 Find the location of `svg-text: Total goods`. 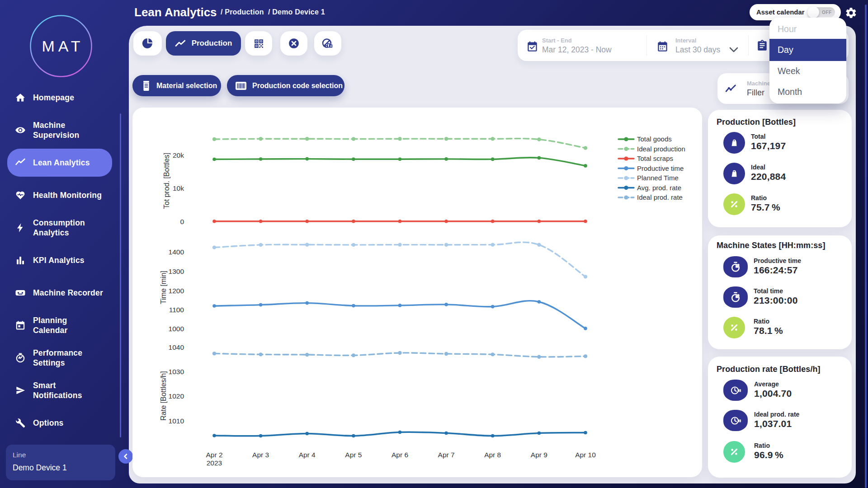

svg-text: Total goods is located at coordinates (655, 139).